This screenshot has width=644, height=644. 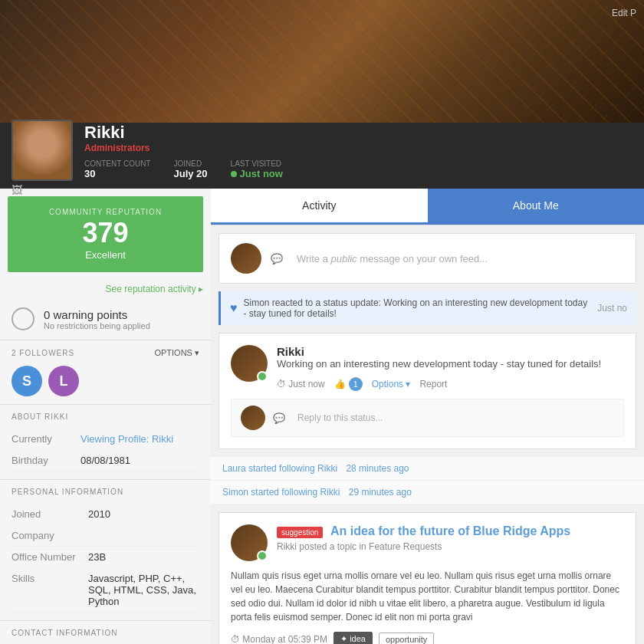 I want to click on post-like-button: 👍 1, so click(x=348, y=384).